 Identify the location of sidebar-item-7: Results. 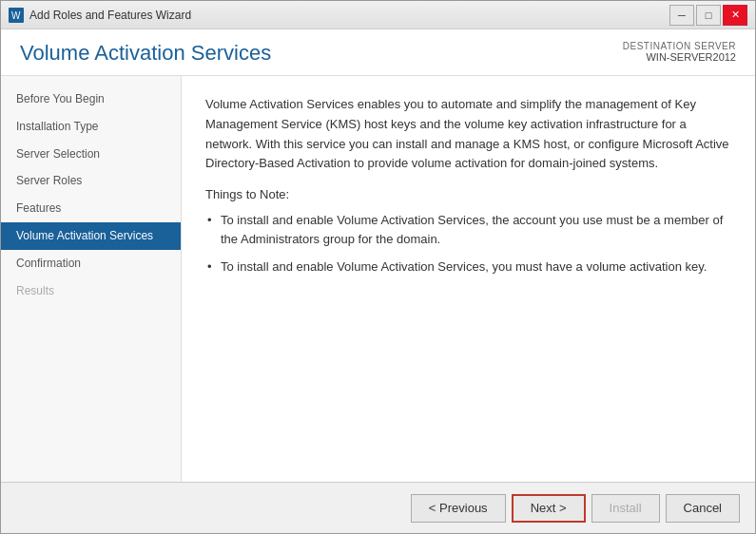
(91, 291).